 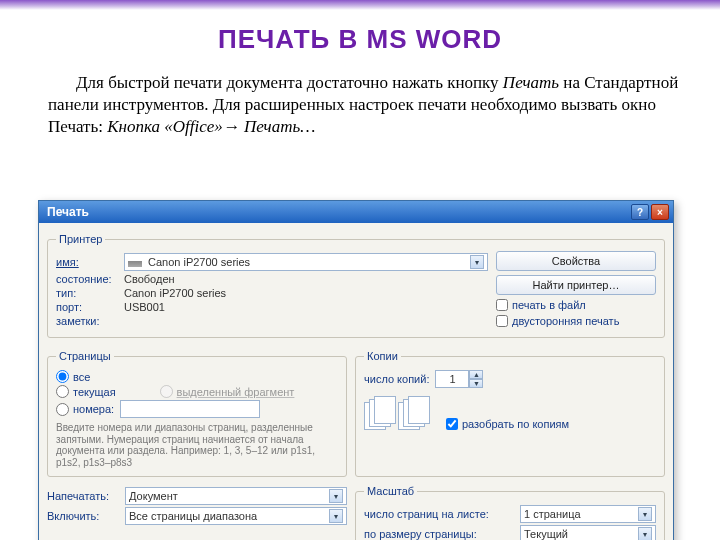 What do you see at coordinates (439, 514) in the screenshot?
I see `pages-per-sheet-label: число страниц на листе:` at bounding box center [439, 514].